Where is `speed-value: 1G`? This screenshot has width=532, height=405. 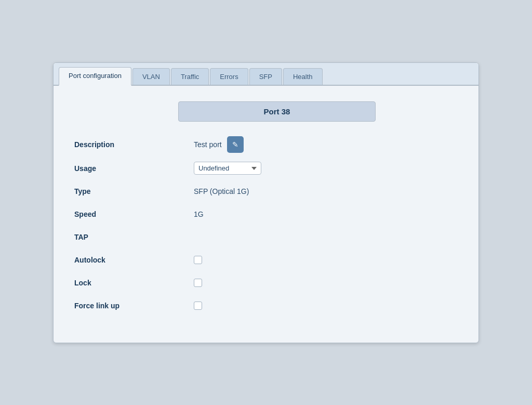
speed-value: 1G is located at coordinates (323, 214).